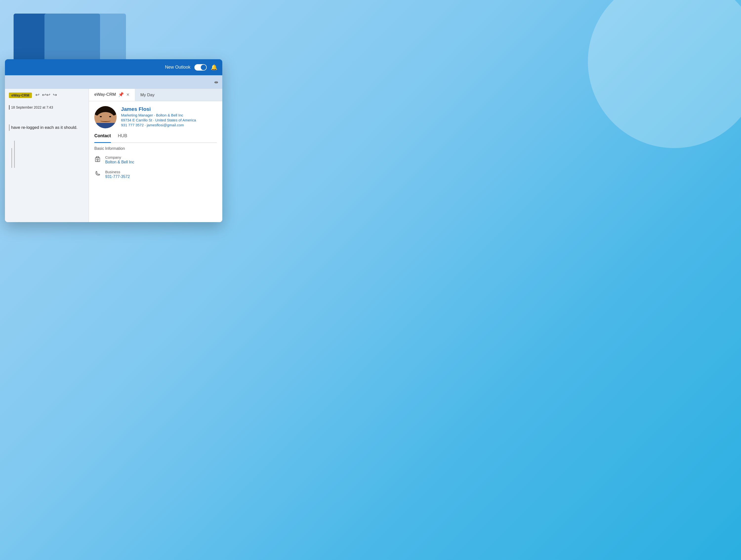  I want to click on phone-icon, so click(98, 174).